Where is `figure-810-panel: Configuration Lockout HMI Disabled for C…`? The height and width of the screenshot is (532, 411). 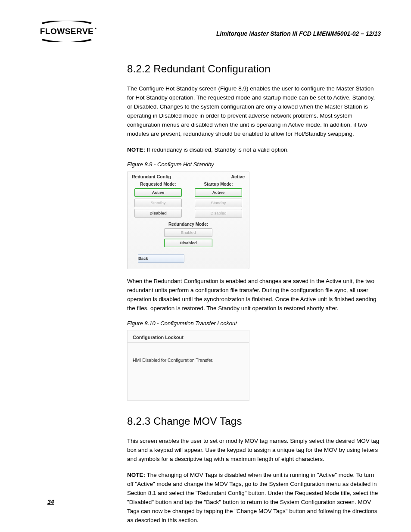
figure-810-panel: Configuration Lockout HMI Disabled for C… is located at coordinates (188, 365).